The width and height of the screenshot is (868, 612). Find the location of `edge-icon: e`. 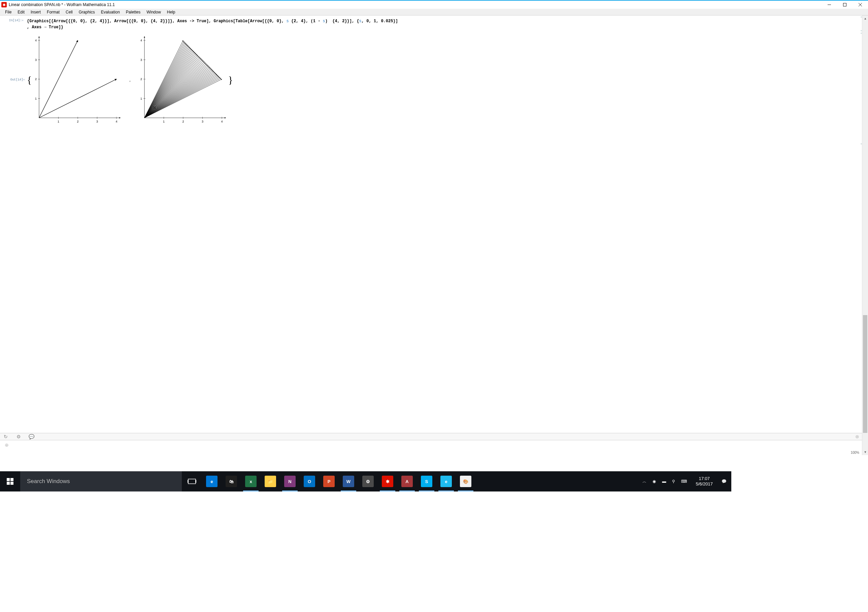

edge-icon: e is located at coordinates (212, 482).